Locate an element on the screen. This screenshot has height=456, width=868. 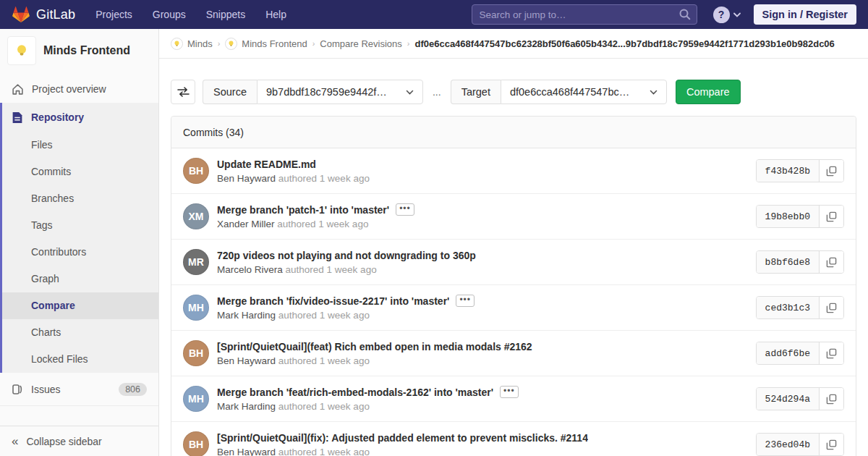
sign-in-register-button: Sign in / Register is located at coordinates (805, 14).